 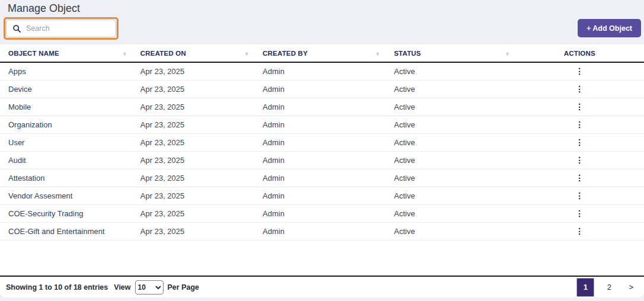 I want to click on cell-object-name: COE-Security Trading, so click(x=66, y=213).